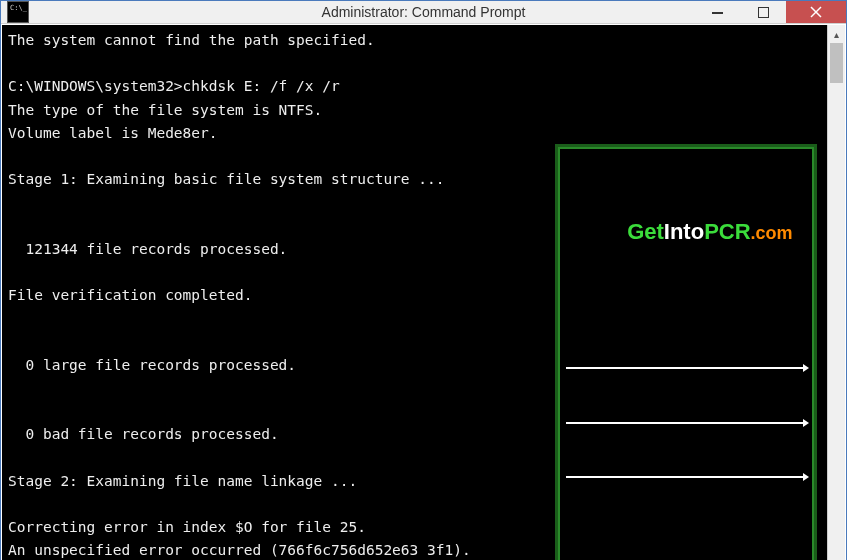  What do you see at coordinates (763, 12) in the screenshot?
I see `maximize-button` at bounding box center [763, 12].